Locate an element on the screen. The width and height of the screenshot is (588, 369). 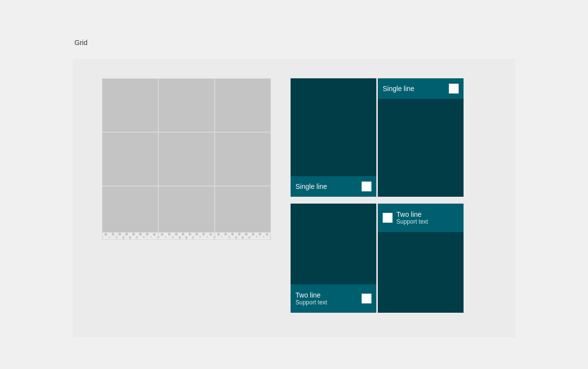
tile-label-bottom-right: Two line is located at coordinates (413, 214).